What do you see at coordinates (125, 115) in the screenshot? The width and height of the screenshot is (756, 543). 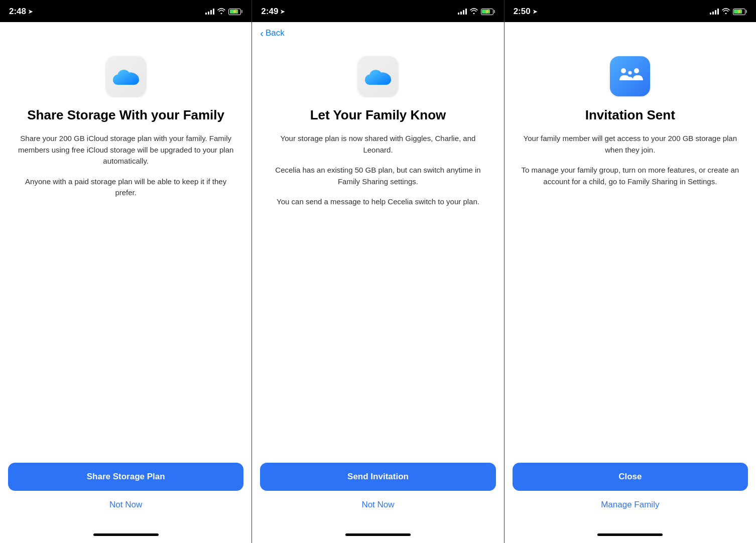 I see `screen-title: Share Storage With your Family` at bounding box center [125, 115].